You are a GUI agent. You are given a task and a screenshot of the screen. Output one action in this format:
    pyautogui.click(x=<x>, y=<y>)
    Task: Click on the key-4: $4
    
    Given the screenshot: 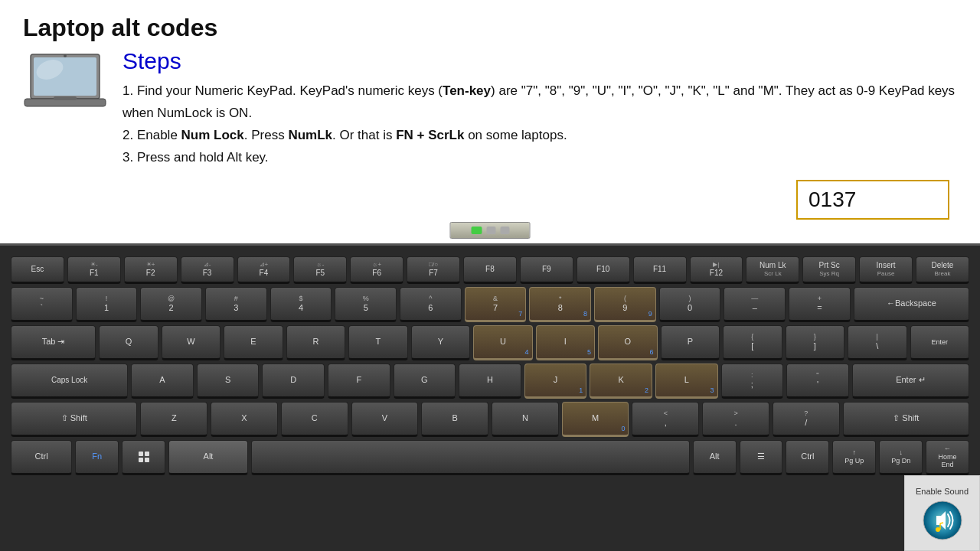 What is the action you would take?
    pyautogui.click(x=302, y=305)
    